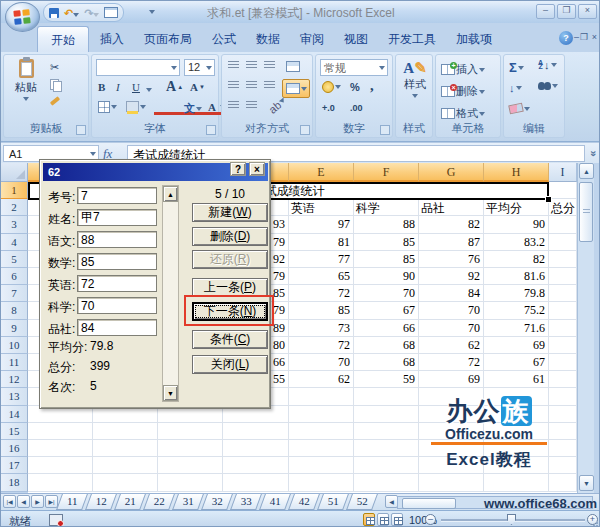 The image size is (600, 527). What do you see at coordinates (322, 362) in the screenshot?
I see `cell-E11: 70` at bounding box center [322, 362].